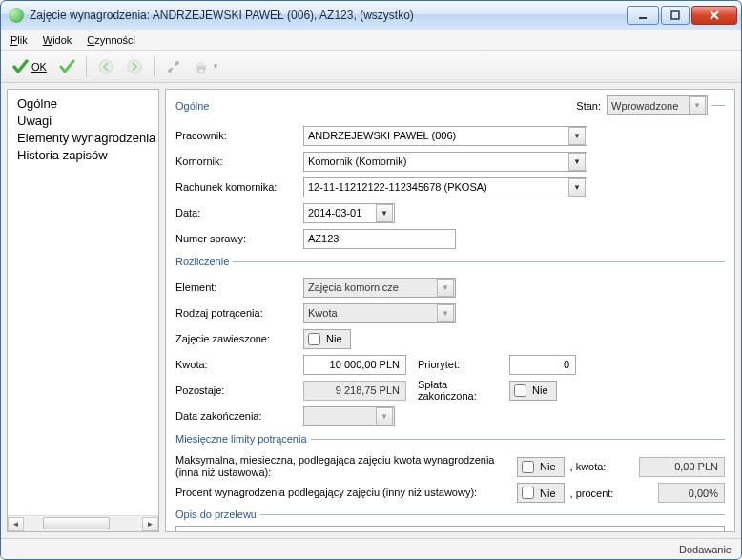  Describe the element at coordinates (83, 121) in the screenshot. I see `nav-item-uwagi: Uwagi` at that location.